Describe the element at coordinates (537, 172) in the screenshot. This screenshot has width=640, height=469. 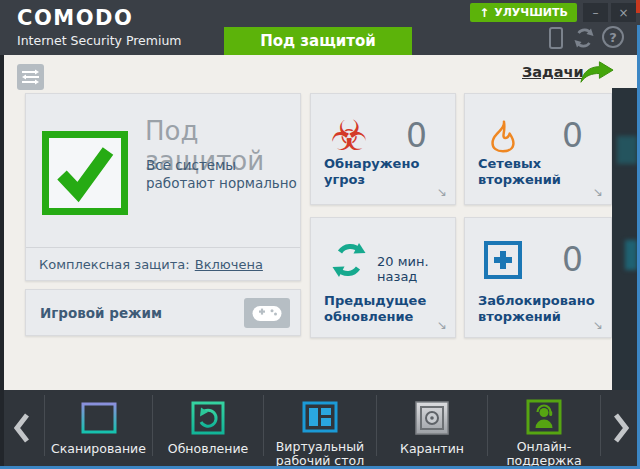
I see `network-intrusions-label: Сетевых вторжений` at that location.